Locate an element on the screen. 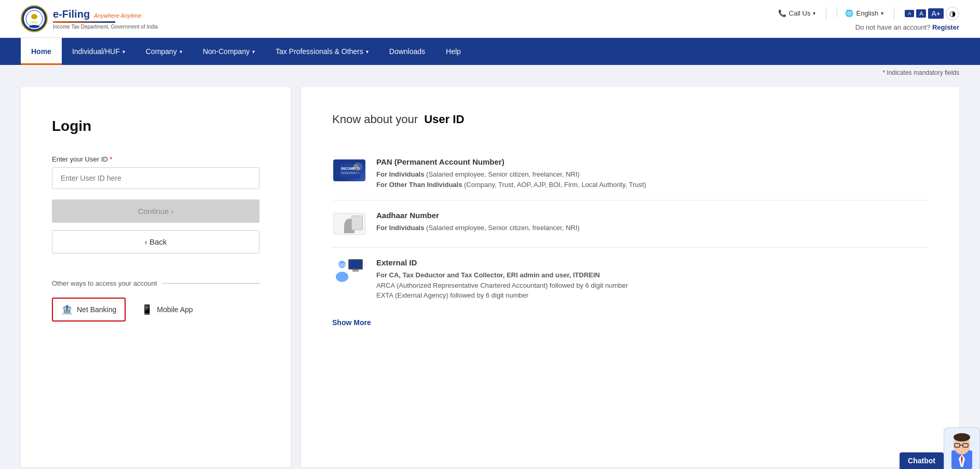 This screenshot has width=980, height=469. aadhaar-info-content: Aadhaar Number For Individuals (Salaried… is located at coordinates (478, 222).